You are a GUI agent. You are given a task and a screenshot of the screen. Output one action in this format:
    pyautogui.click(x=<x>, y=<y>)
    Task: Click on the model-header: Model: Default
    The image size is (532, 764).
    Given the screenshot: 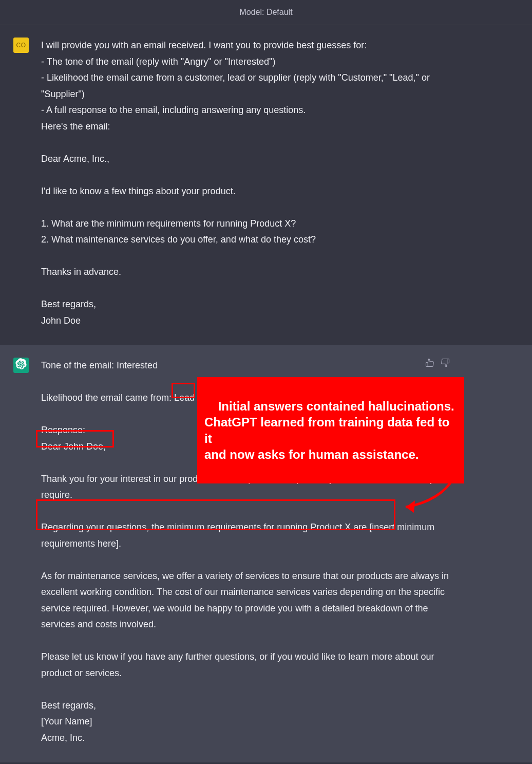 What is the action you would take?
    pyautogui.click(x=266, y=12)
    